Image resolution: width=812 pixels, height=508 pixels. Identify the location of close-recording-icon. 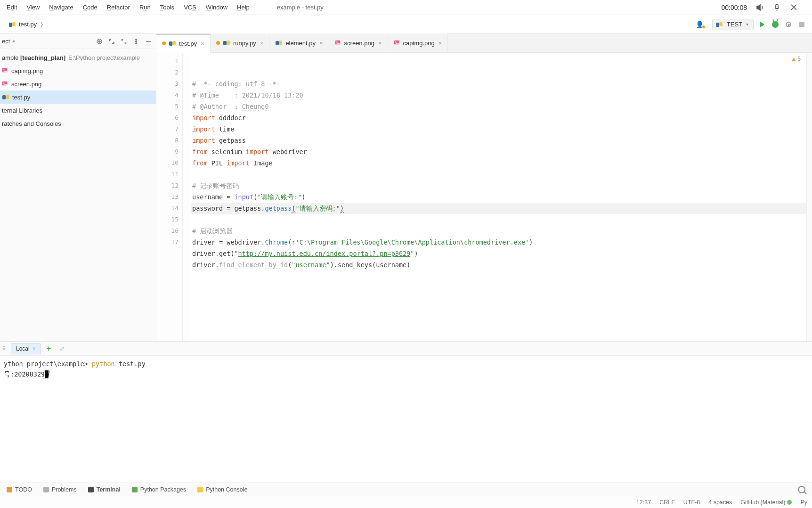
(794, 8).